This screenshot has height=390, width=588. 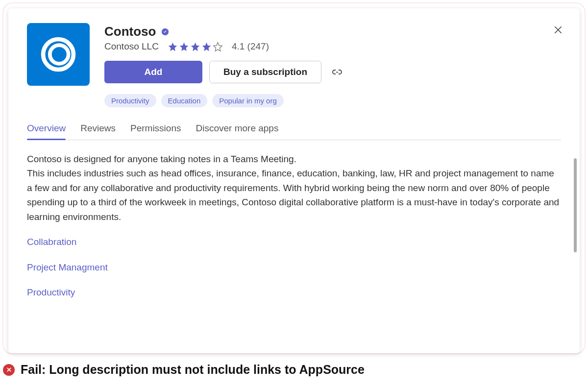 I want to click on description-body: This includes industries such as head of…, so click(x=294, y=195).